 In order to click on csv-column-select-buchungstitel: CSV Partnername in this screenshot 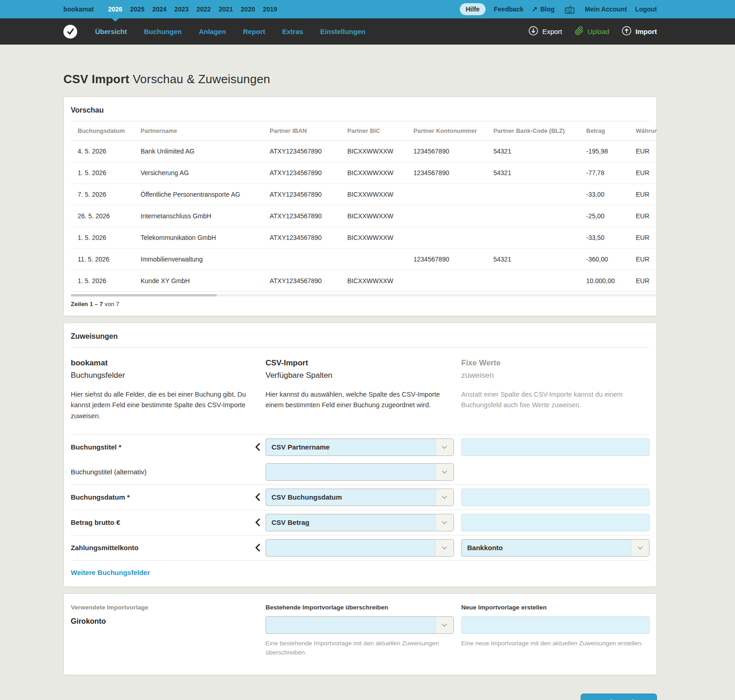, I will do `click(360, 447)`.